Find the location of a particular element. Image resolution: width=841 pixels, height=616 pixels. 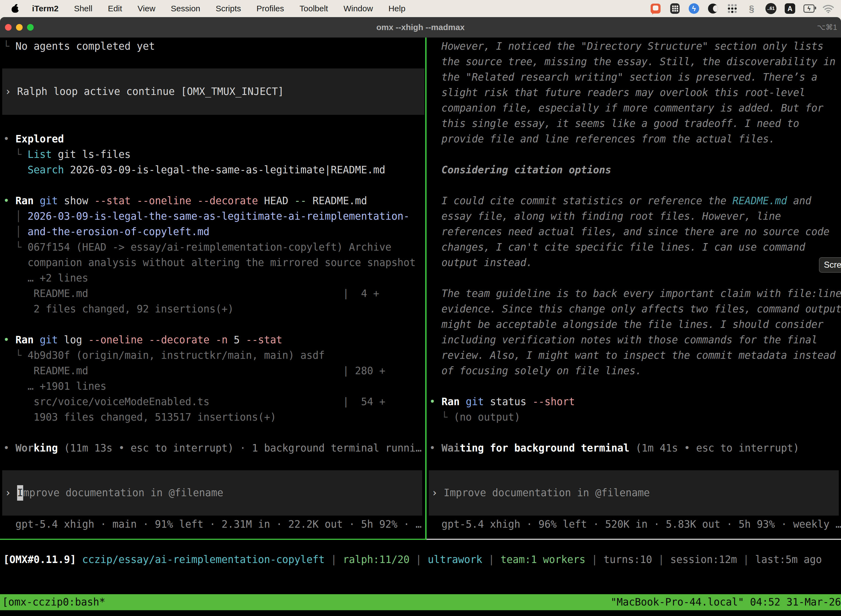

text-segment: [OMX#0.11.9] is located at coordinates (40, 560).